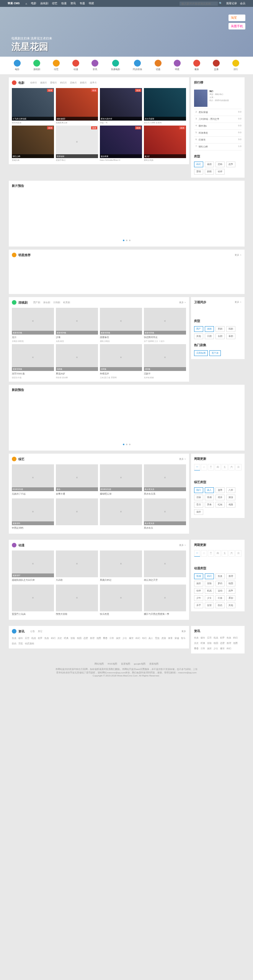 The height and width of the screenshot is (980, 253). What do you see at coordinates (211, 554) in the screenshot?
I see `an-week-2: 三` at bounding box center [211, 554].